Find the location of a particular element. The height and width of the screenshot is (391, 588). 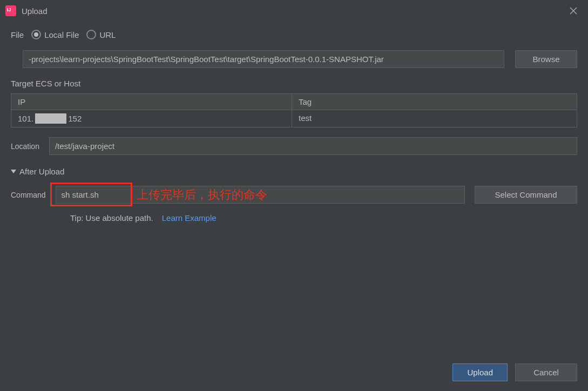

table-row: 101. 152 test is located at coordinates (294, 119).